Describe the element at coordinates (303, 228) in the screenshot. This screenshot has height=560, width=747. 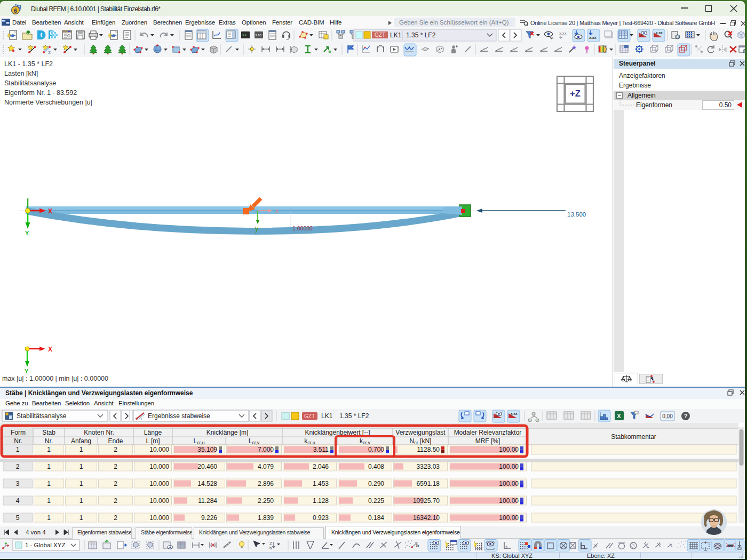
I see `svg-text: 1.00000` at that location.